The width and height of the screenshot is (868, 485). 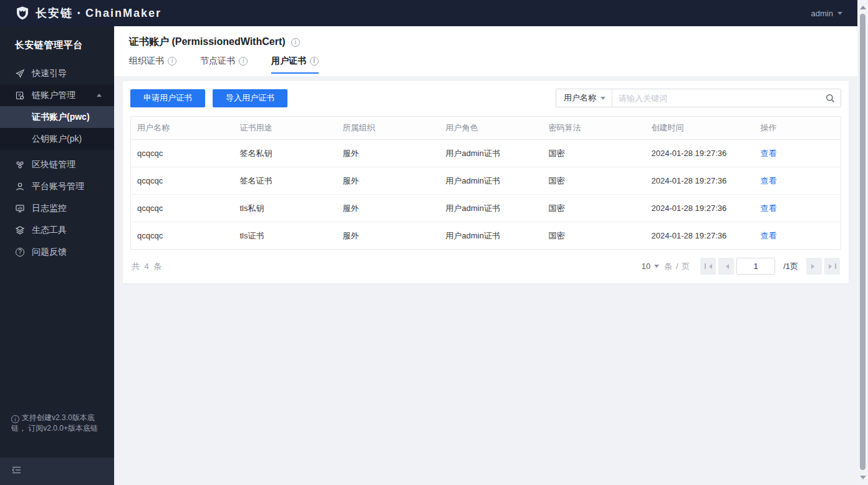 I want to click on col-role: 用户角色, so click(x=491, y=129).